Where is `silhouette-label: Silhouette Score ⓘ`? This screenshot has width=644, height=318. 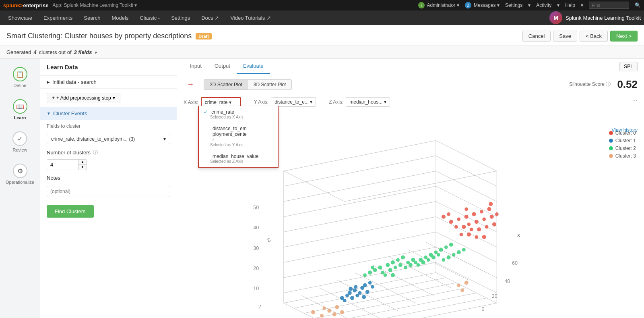 silhouette-label: Silhouette Score ⓘ is located at coordinates (590, 85).